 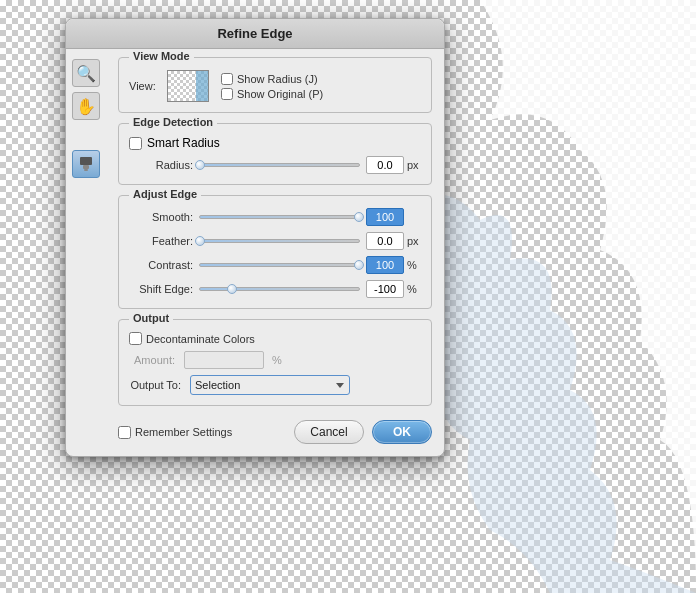 What do you see at coordinates (280, 217) in the screenshot?
I see `smooth-slider` at bounding box center [280, 217].